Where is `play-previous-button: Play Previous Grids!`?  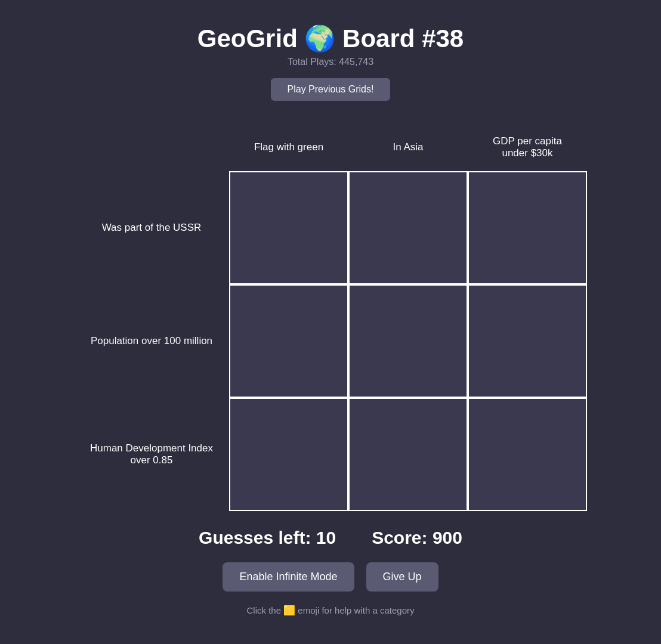 play-previous-button: Play Previous Grids! is located at coordinates (330, 89).